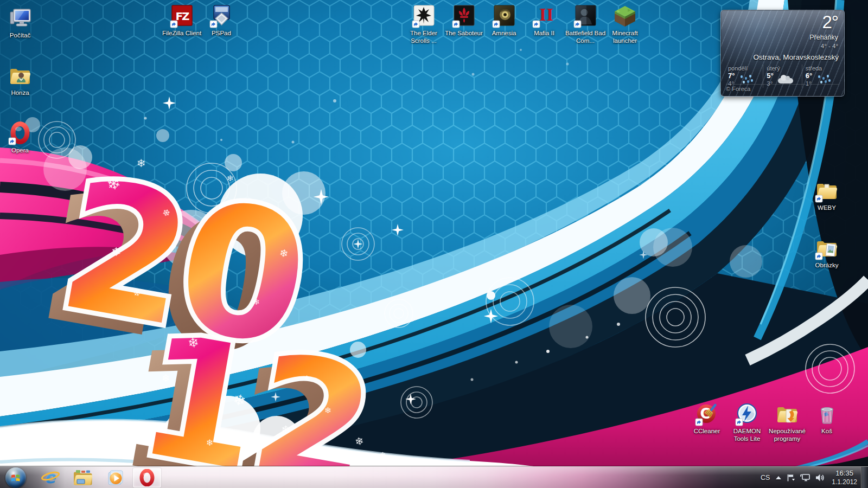 The width and height of the screenshot is (868, 488). Describe the element at coordinates (707, 431) in the screenshot. I see `icon-label: CCleaner` at that location.